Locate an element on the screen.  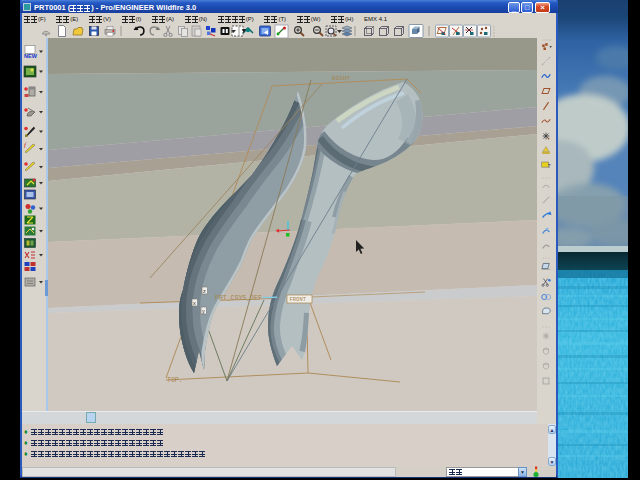
svg-text: RIGHT is located at coordinates (341, 78).